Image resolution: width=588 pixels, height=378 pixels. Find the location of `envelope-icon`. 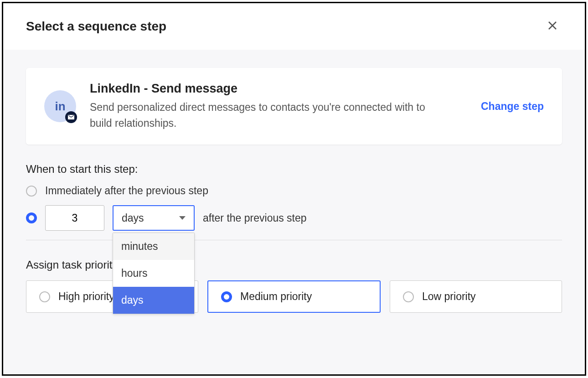

envelope-icon is located at coordinates (71, 117).